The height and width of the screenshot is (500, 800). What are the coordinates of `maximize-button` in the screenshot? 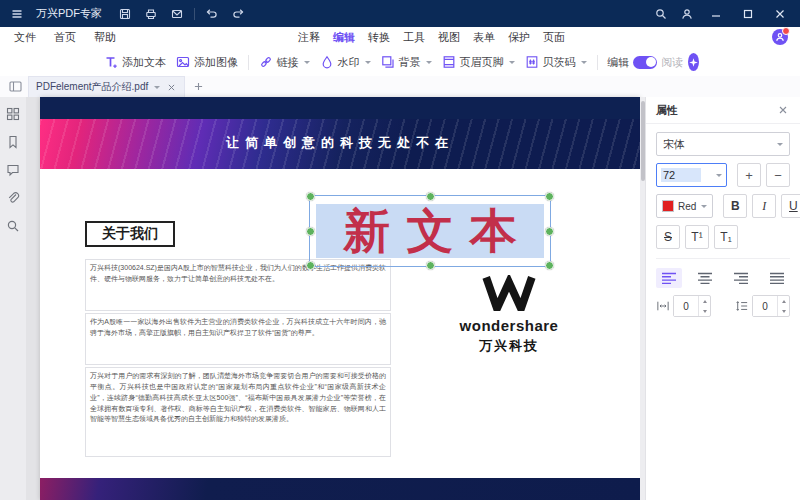 It's located at (748, 14).